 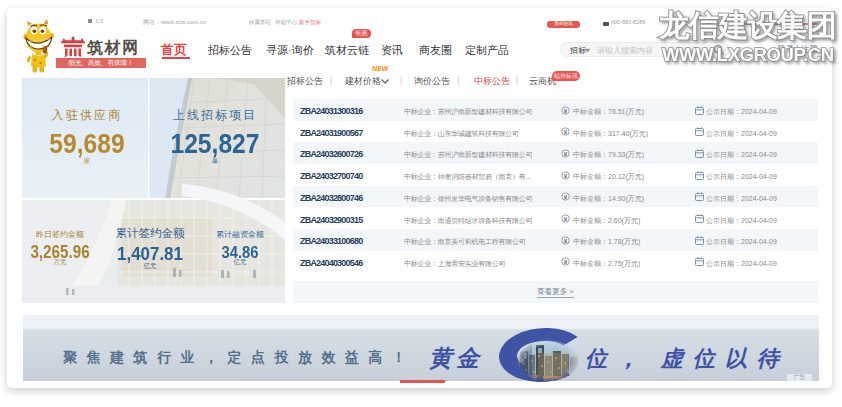 What do you see at coordinates (748, 54) in the screenshot?
I see `svg-text: WWW.LXGROUP.CN` at bounding box center [748, 54].